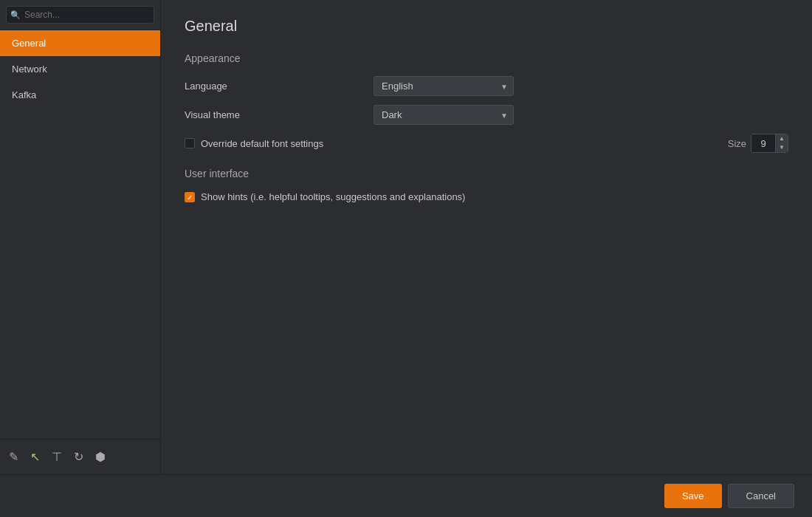 This screenshot has width=812, height=517. What do you see at coordinates (486, 115) in the screenshot?
I see `visual-theme-row: Visual theme Dark Light System default ▼` at bounding box center [486, 115].